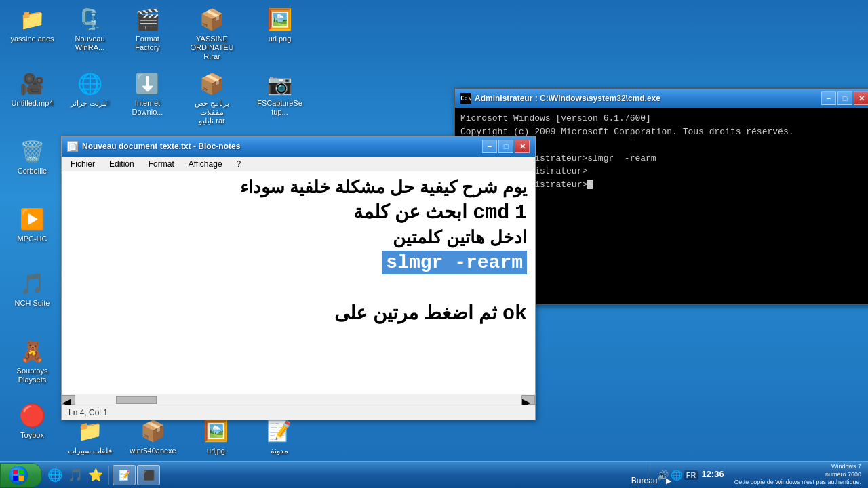 The height and width of the screenshot is (488, 868). What do you see at coordinates (33, 304) in the screenshot?
I see `icon-label: NCH Suite` at bounding box center [33, 304].